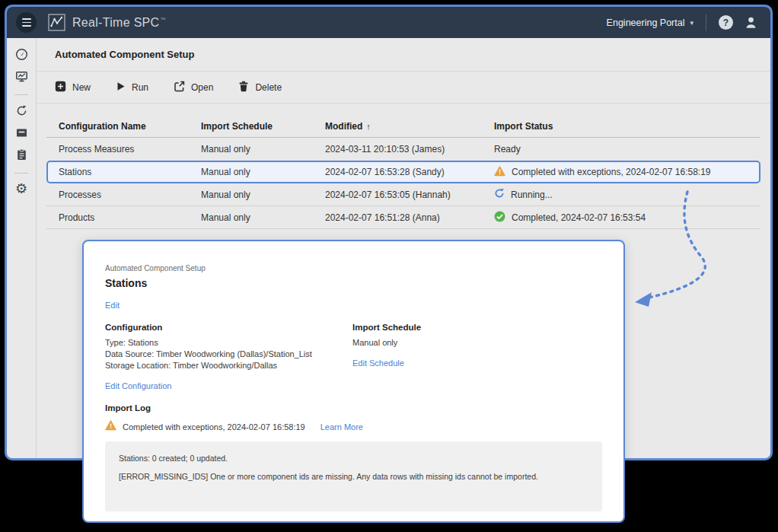 This screenshot has height=532, width=778. What do you see at coordinates (21, 155) in the screenshot?
I see `clipboard-icon` at bounding box center [21, 155].